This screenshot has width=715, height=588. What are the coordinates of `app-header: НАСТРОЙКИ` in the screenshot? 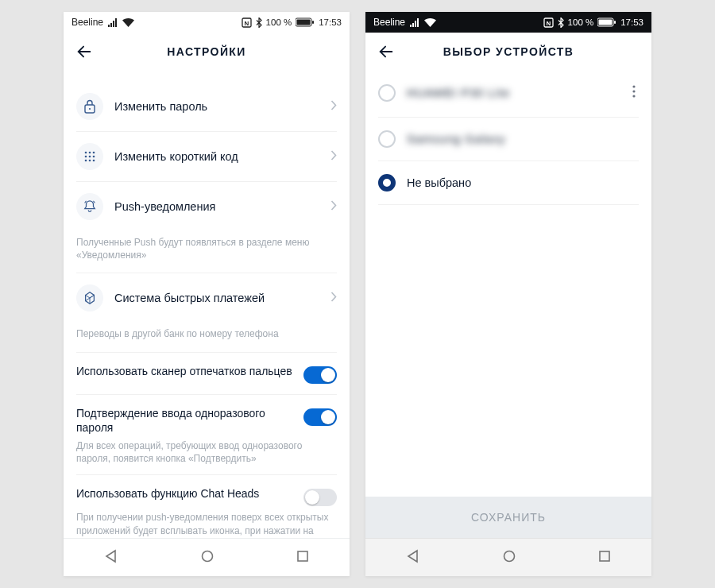 It's located at (207, 51).